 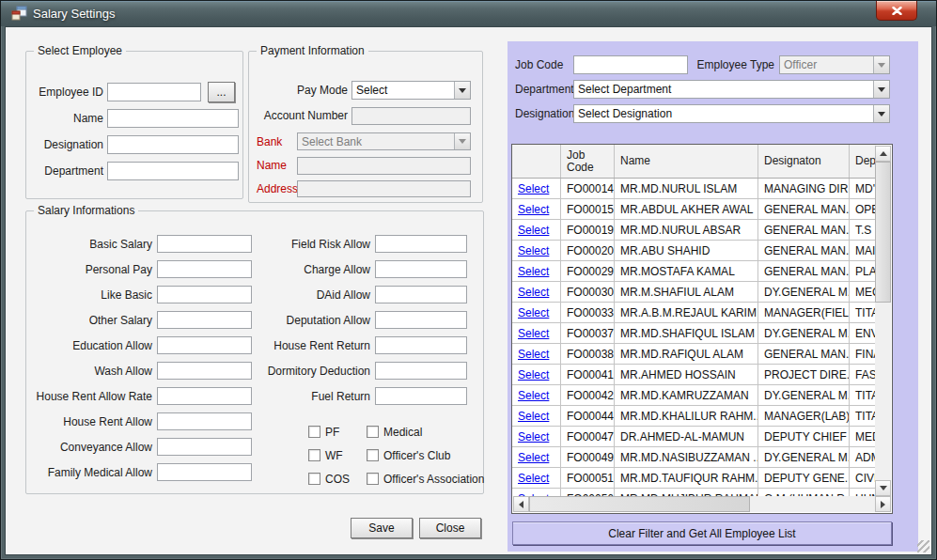 What do you see at coordinates (80, 51) in the screenshot?
I see `group-title: Select Employee` at bounding box center [80, 51].